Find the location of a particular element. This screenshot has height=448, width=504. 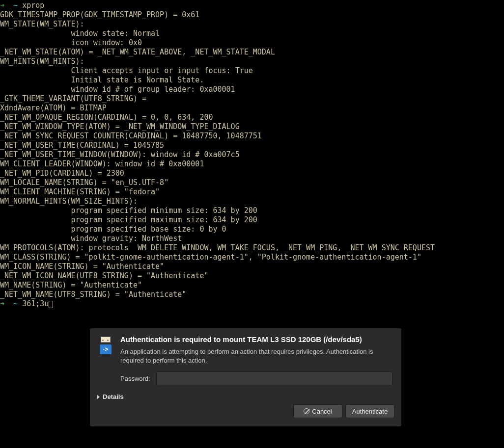

password-input is located at coordinates (274, 378).